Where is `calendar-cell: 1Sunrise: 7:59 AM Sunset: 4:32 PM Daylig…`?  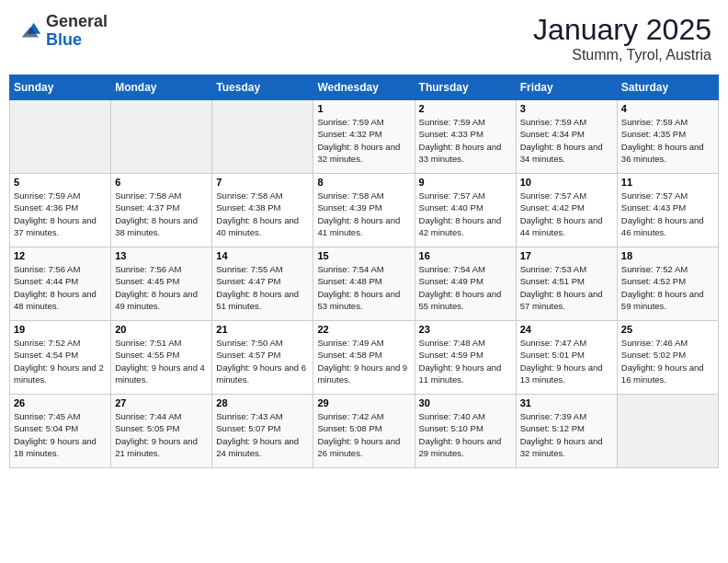 calendar-cell: 1Sunrise: 7:59 AM Sunset: 4:32 PM Daylig… is located at coordinates (364, 137).